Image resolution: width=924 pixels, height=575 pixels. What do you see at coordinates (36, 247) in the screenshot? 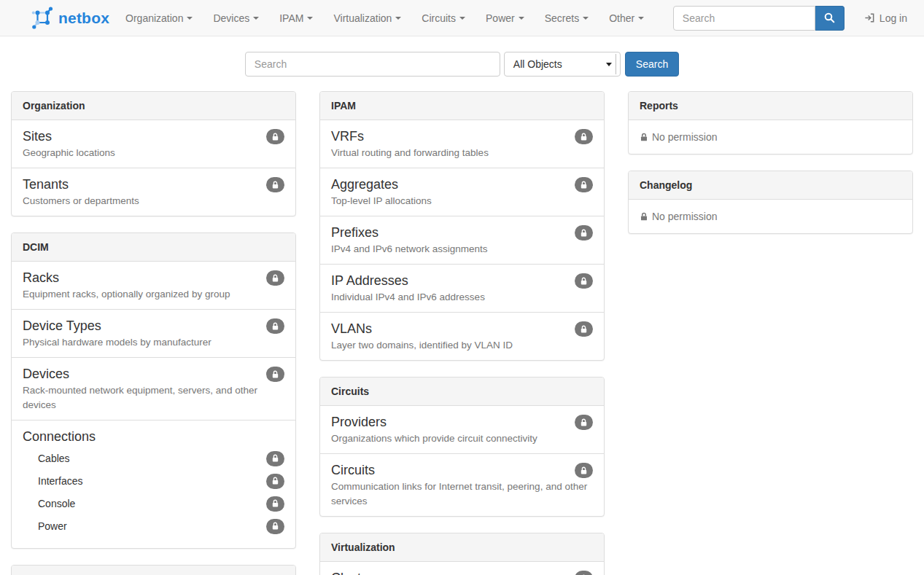
I see `panel-title: DCIM` at bounding box center [36, 247].